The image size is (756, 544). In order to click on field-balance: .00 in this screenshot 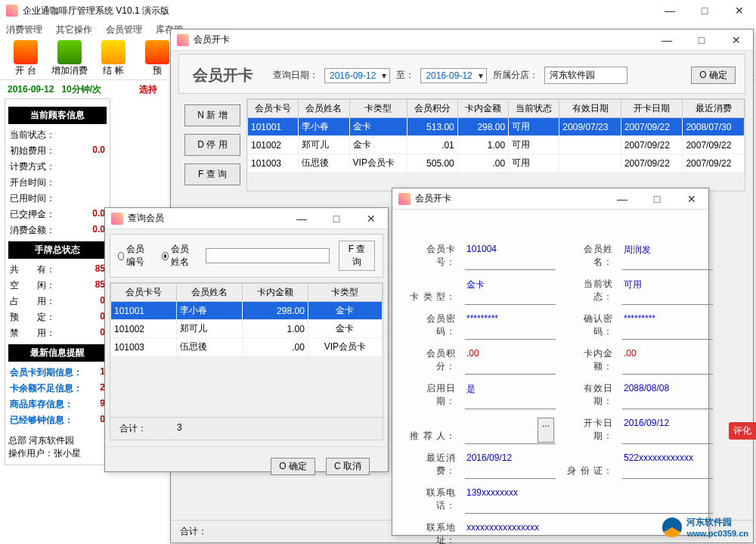, I will do `click(668, 361)`.